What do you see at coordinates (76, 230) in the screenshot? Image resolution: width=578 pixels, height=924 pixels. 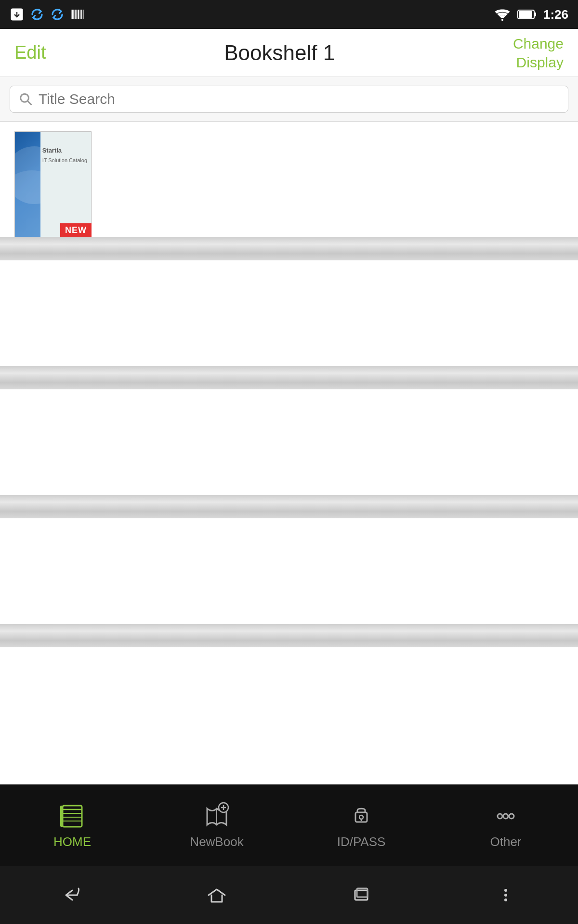 I see `book-badge-new: NEW` at bounding box center [76, 230].